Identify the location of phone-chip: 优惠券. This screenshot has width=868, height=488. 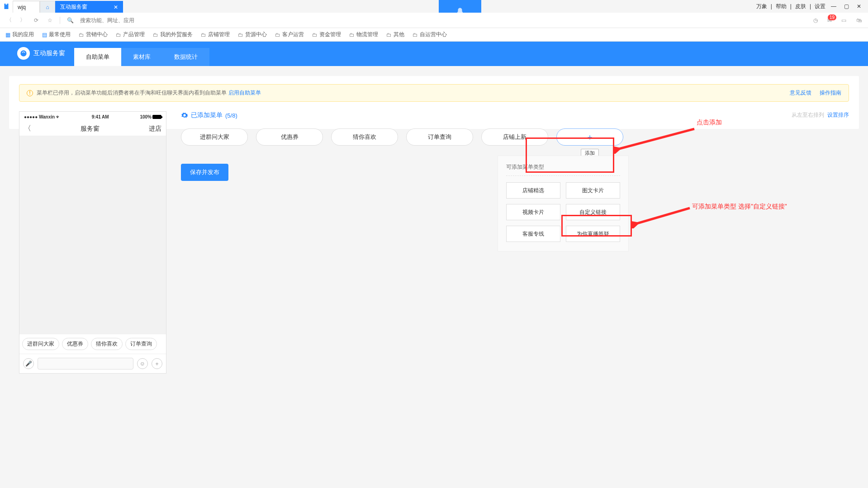
(75, 344).